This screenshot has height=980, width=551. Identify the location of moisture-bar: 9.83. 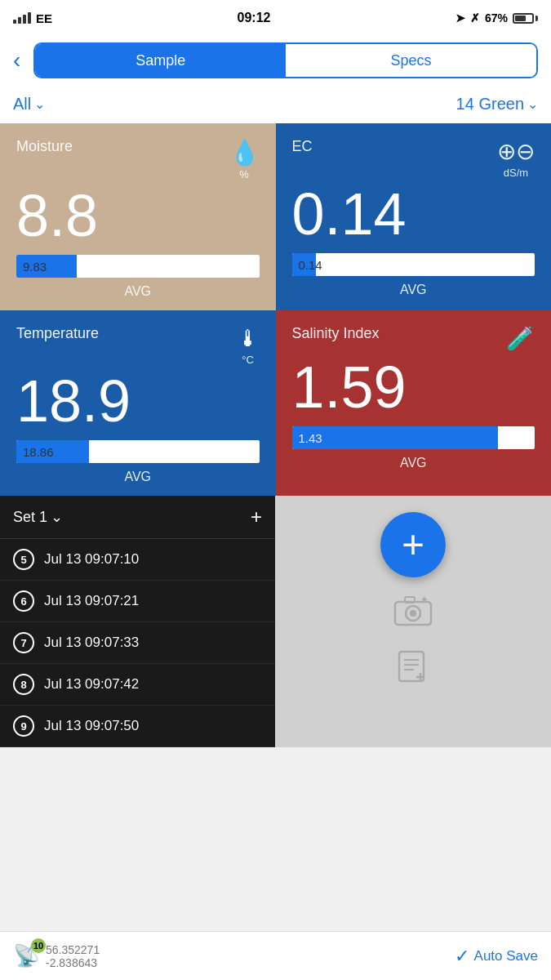
(138, 266).